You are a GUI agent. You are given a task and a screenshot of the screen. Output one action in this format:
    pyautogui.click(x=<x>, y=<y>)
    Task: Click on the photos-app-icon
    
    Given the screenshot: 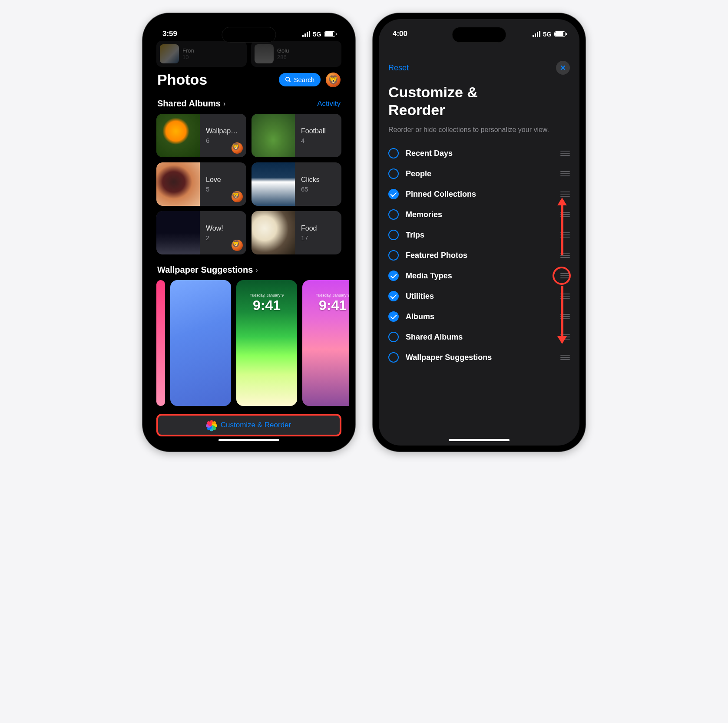 What is the action you would take?
    pyautogui.click(x=212, y=425)
    